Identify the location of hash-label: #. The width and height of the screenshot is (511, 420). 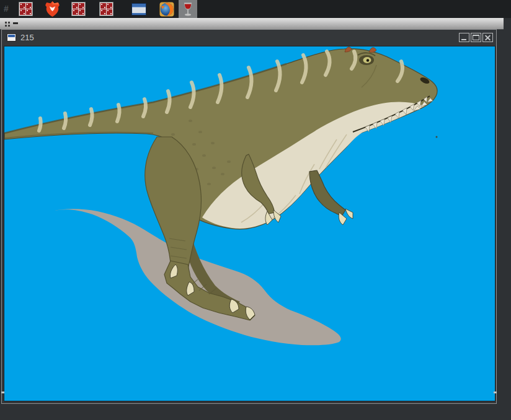
(6, 9).